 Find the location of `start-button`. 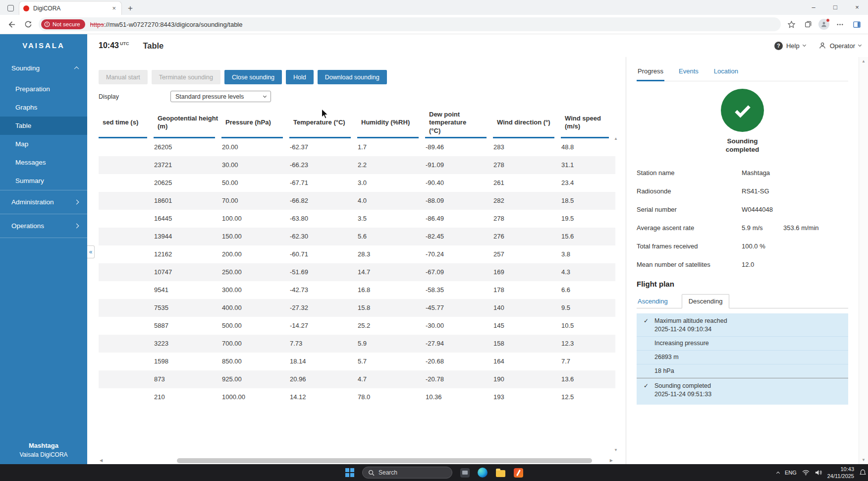

start-button is located at coordinates (350, 473).